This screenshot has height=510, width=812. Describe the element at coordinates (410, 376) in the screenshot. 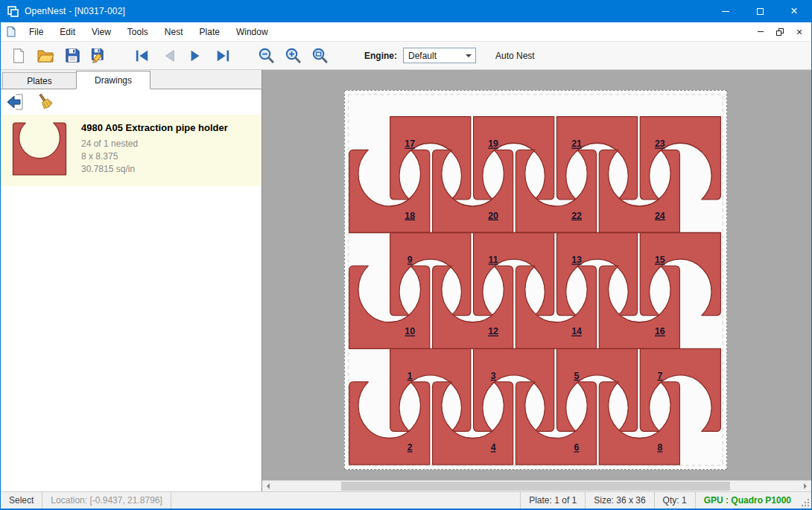

I see `part-number-label: 1` at that location.